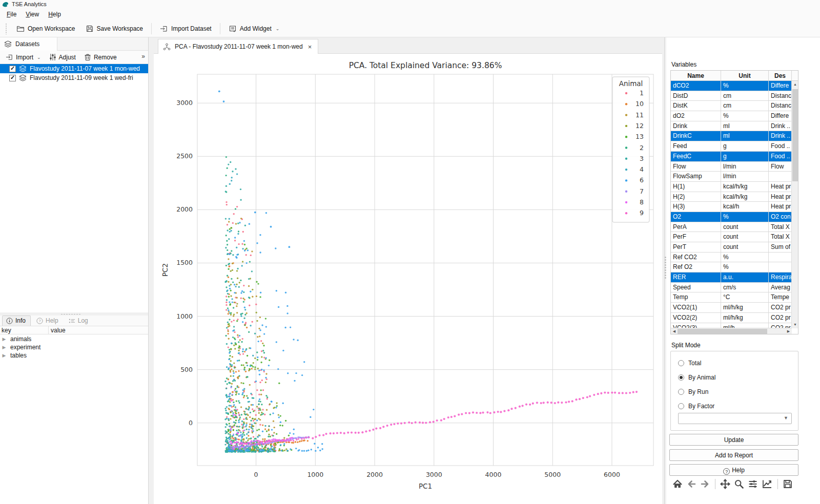  What do you see at coordinates (745, 76) in the screenshot?
I see `unit-column-header: Unit` at bounding box center [745, 76].